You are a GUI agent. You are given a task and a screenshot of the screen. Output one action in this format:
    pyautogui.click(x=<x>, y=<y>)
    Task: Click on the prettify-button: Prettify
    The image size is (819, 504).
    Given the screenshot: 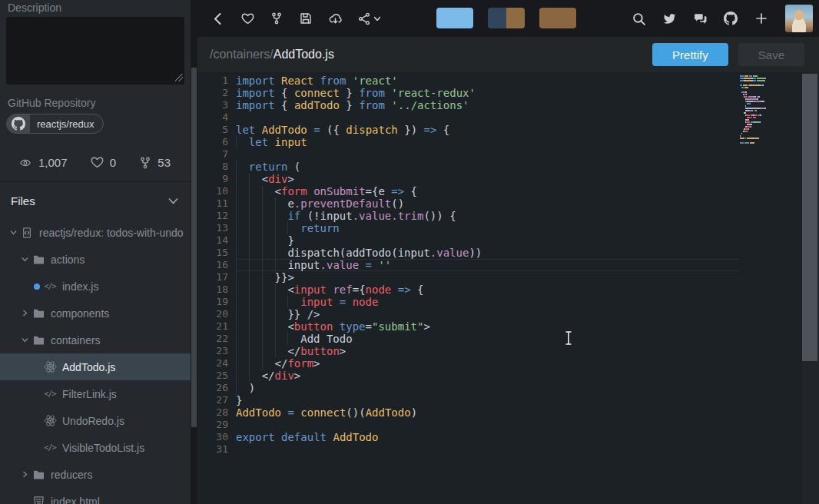 What is the action you would take?
    pyautogui.click(x=690, y=55)
    